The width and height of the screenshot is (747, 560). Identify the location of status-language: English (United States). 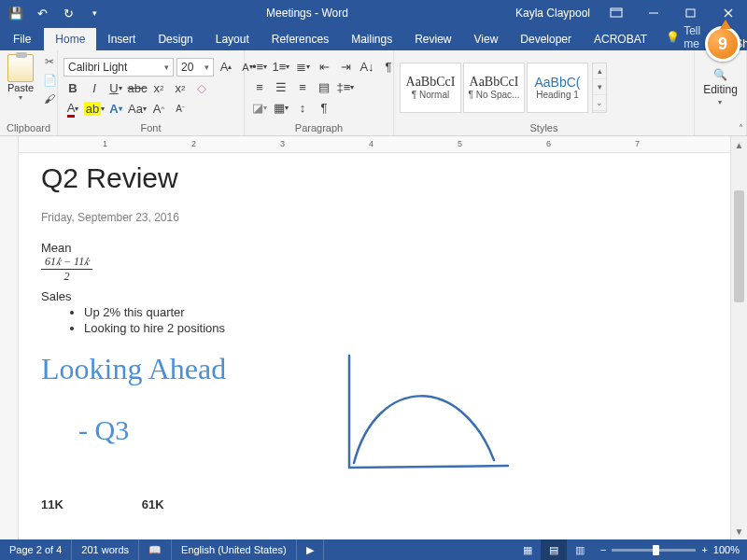
(234, 550).